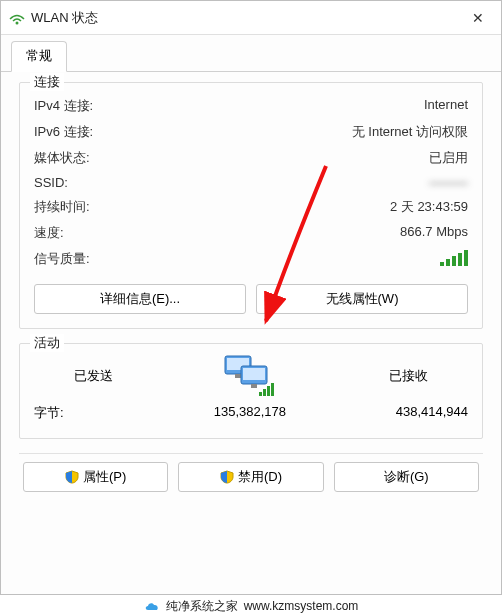  What do you see at coordinates (62, 207) in the screenshot?
I see `duration-label: 持续时间:` at bounding box center [62, 207].